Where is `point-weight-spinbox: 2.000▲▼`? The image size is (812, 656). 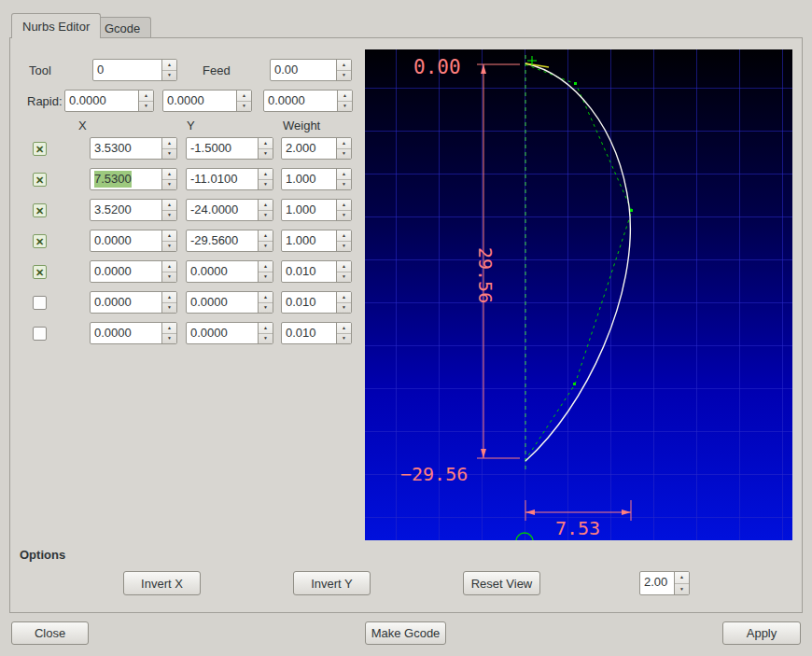 point-weight-spinbox: 2.000▲▼ is located at coordinates (316, 148).